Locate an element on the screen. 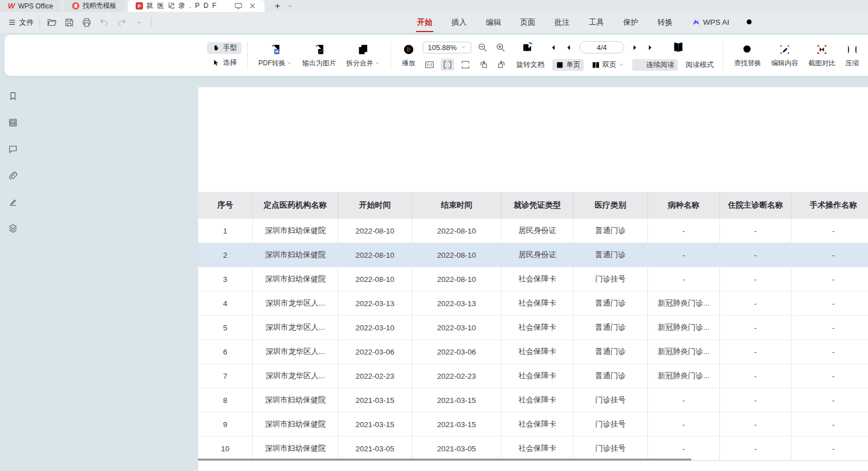  close-tab-icon is located at coordinates (252, 6).